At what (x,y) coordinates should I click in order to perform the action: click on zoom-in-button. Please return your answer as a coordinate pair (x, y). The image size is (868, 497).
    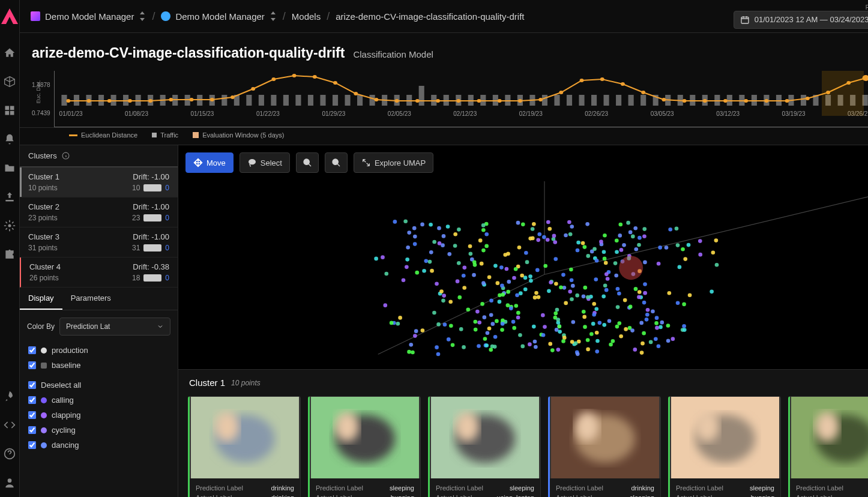
    Looking at the image, I should click on (307, 163).